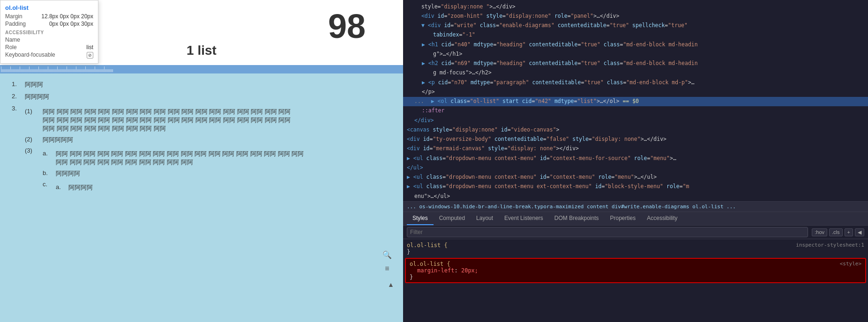 This screenshot has width=868, height=322. I want to click on dom-line-after-6: ▶ <ul class="dropdown-menu context-menu"…, so click(636, 158).